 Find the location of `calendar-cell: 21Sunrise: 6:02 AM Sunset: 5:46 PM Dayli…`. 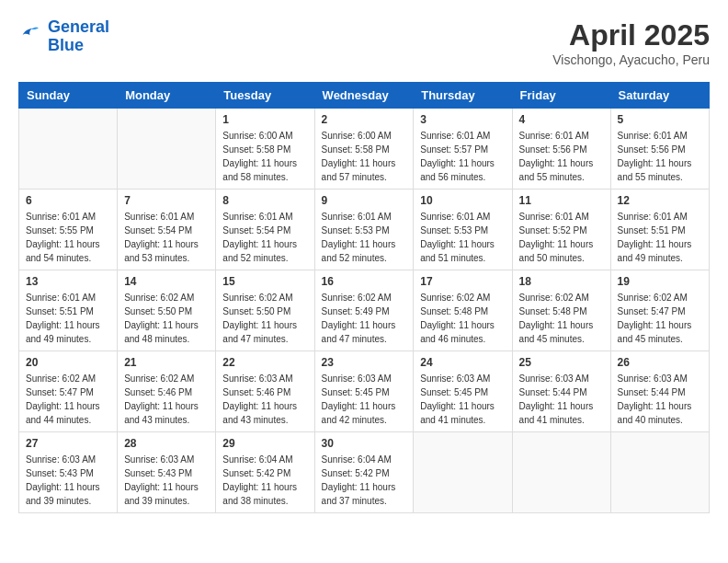

calendar-cell: 21Sunrise: 6:02 AM Sunset: 5:46 PM Dayli… is located at coordinates (167, 392).